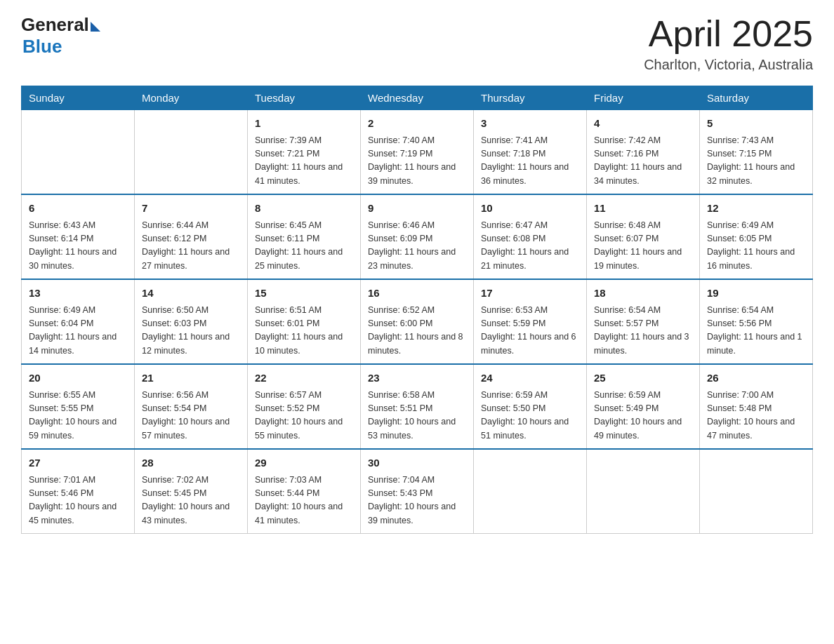  What do you see at coordinates (305, 98) in the screenshot?
I see `col-tuesday: Tuesday` at bounding box center [305, 98].